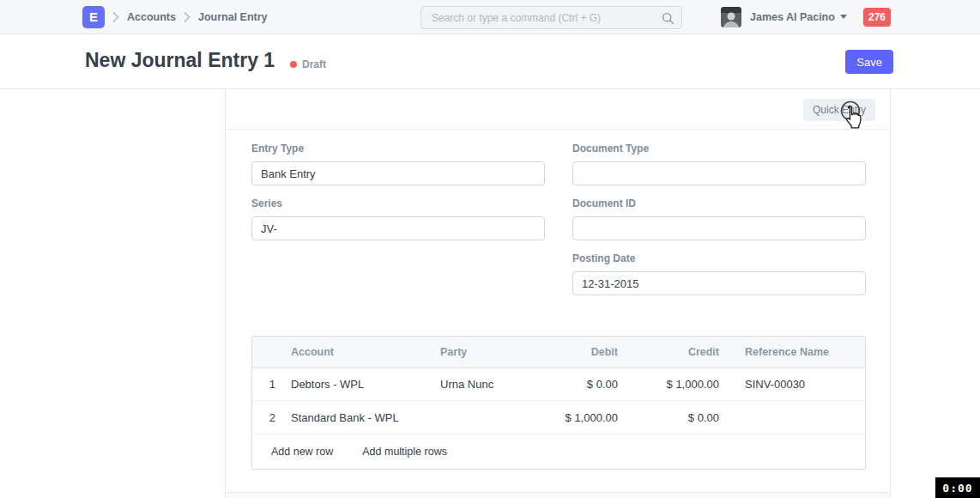 This screenshot has width=980, height=498. Describe the element at coordinates (719, 173) in the screenshot. I see `document-type-input` at that location.